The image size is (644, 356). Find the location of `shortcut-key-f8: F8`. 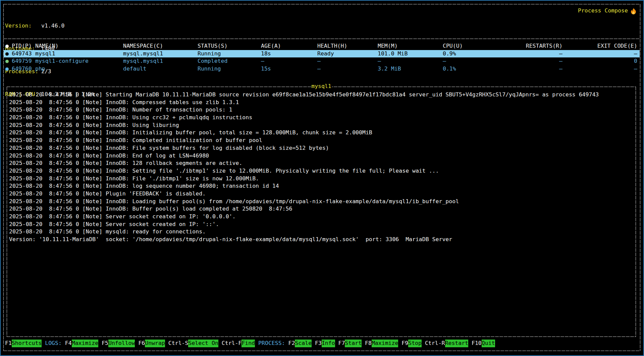

shortcut-key-f8: F8 is located at coordinates (368, 343).